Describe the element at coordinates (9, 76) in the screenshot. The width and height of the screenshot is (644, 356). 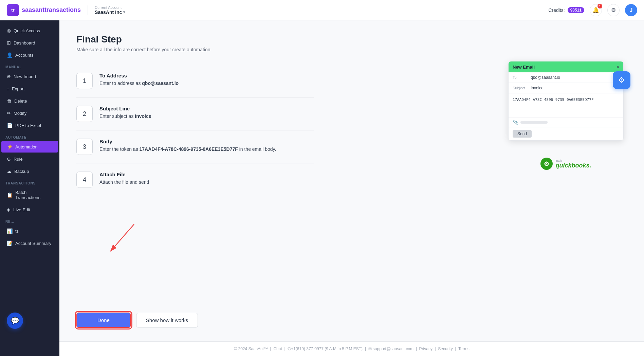
I see `new-import-icon: ⊕` at that location.